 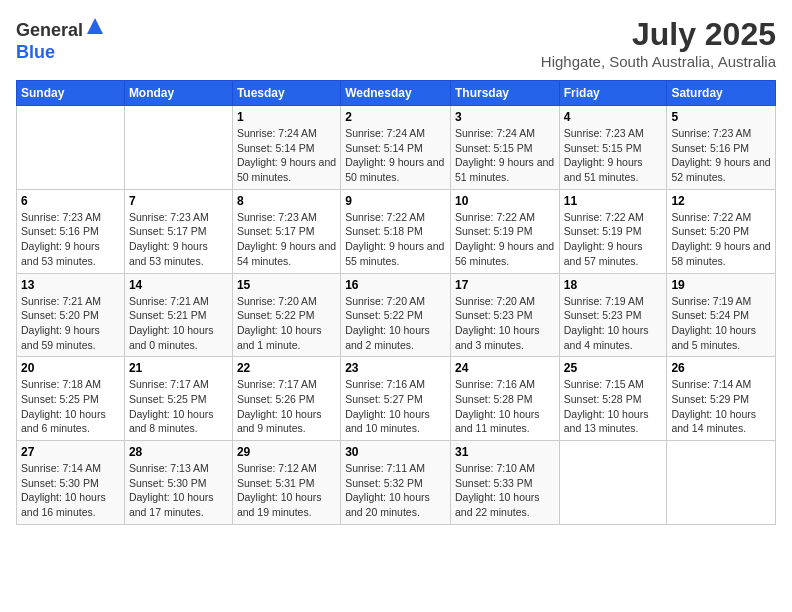 What do you see at coordinates (70, 452) in the screenshot?
I see `day-number: 27` at bounding box center [70, 452].